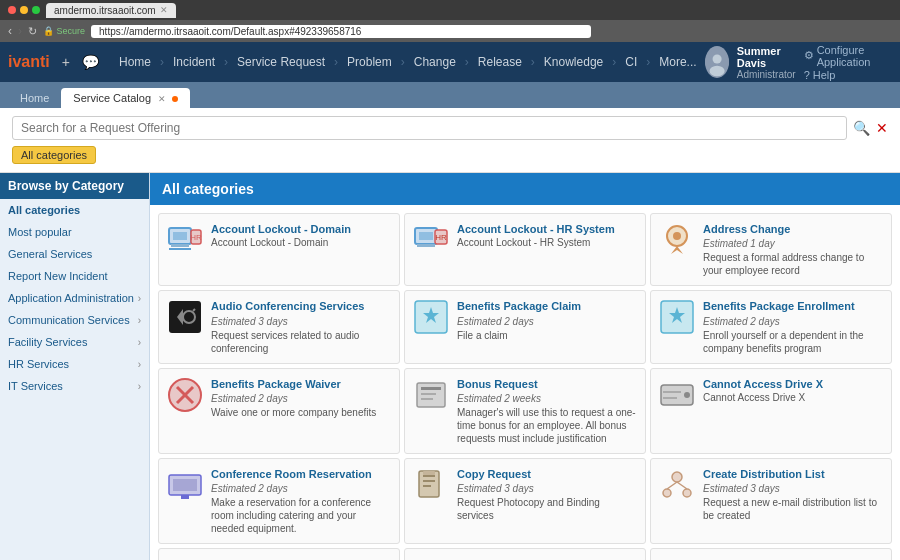  What do you see at coordinates (34, 98) in the screenshot?
I see `tab-home: Home` at bounding box center [34, 98].